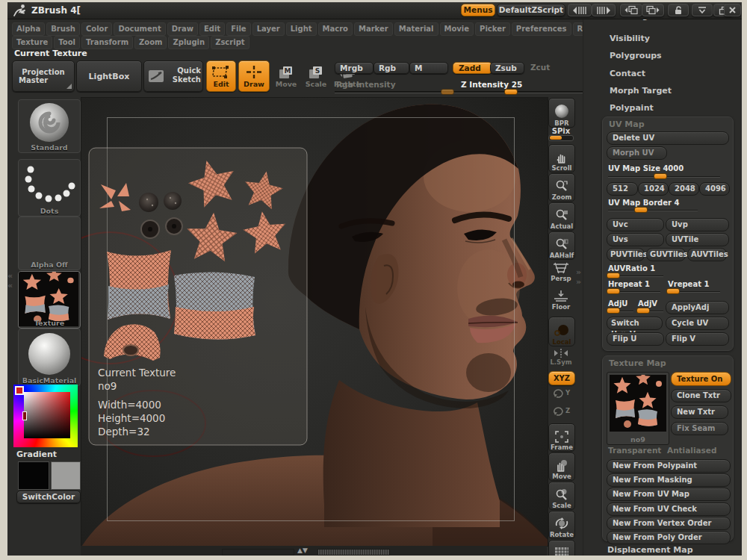  What do you see at coordinates (561, 357) in the screenshot?
I see `lsym-button: L.Sym` at bounding box center [561, 357].